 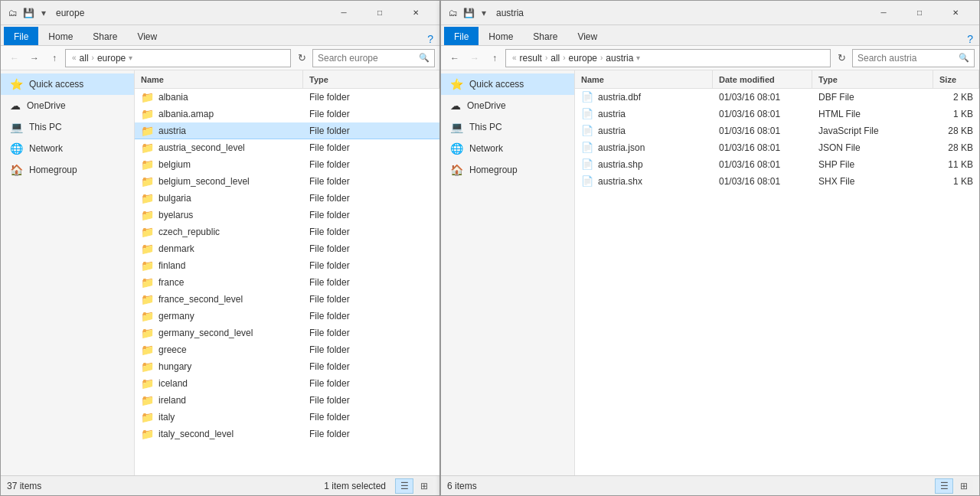 I want to click on right-sidebar-thispc: 💻 This PC, so click(x=508, y=127).